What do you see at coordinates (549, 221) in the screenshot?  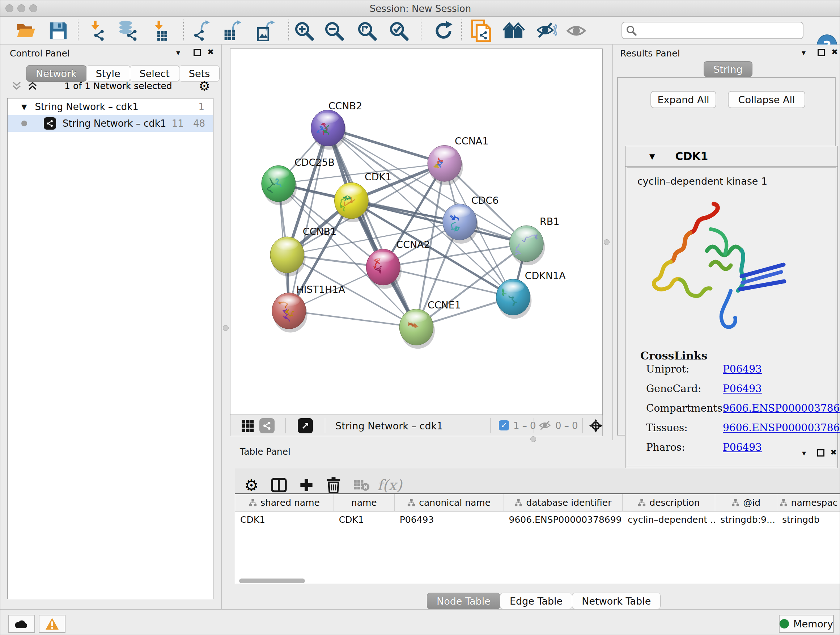 I see `node-label-RB1: RB1` at bounding box center [549, 221].